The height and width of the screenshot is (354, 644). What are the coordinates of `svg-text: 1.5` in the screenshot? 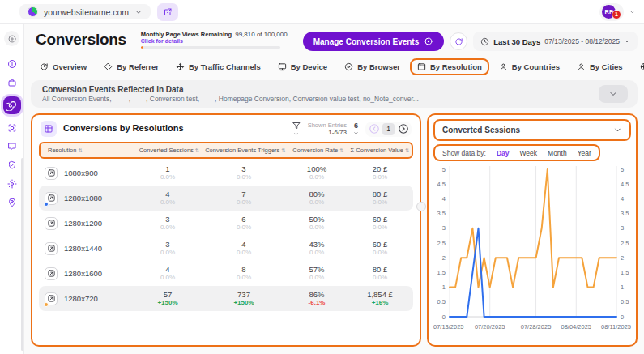 It's located at (441, 272).